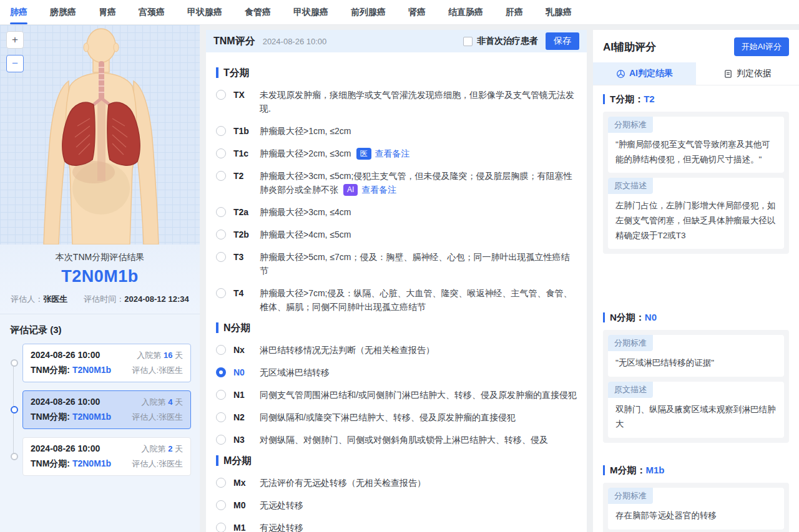  Describe the element at coordinates (156, 299) in the screenshot. I see `eval-time: 2024-08-12 12:34` at that location.